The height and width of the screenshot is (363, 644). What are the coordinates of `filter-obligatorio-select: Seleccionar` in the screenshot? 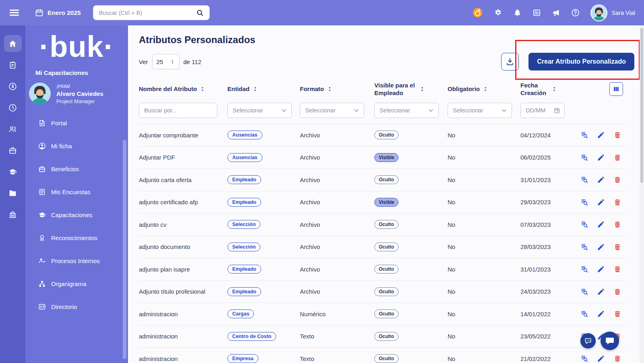 It's located at (480, 110).